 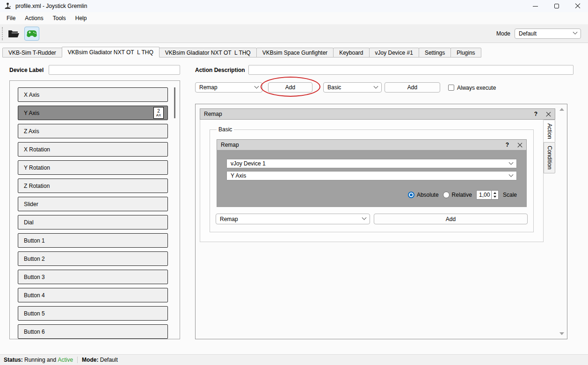 I want to click on spin-down-icon, so click(x=495, y=197).